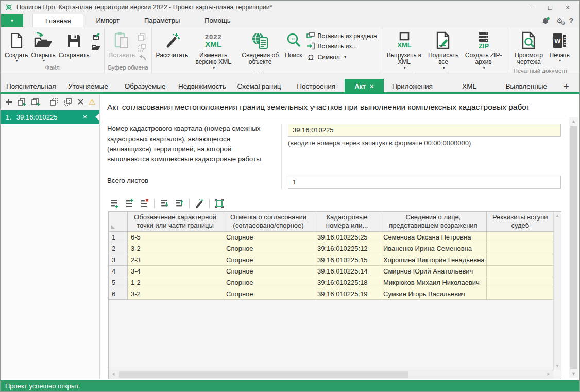 The image size is (580, 392). Describe the element at coordinates (12, 21) in the screenshot. I see `app-menu-button: ▼` at that location.